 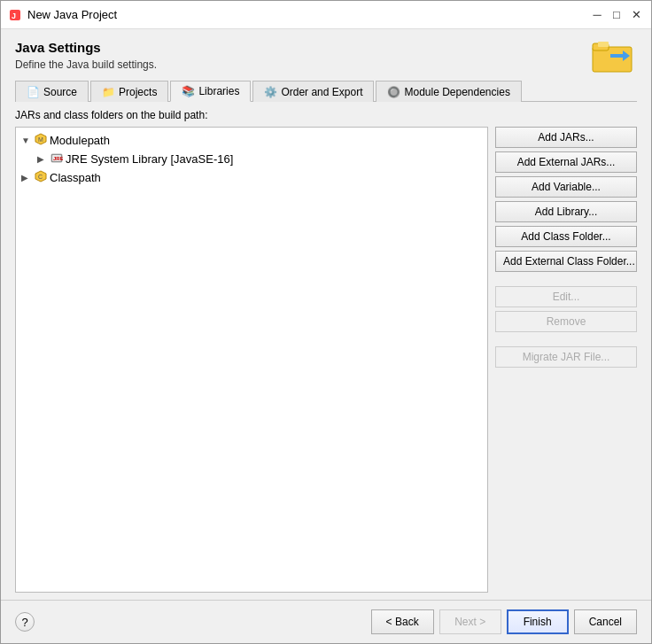 I want to click on page-title: Java Settings, so click(x=86, y=48).